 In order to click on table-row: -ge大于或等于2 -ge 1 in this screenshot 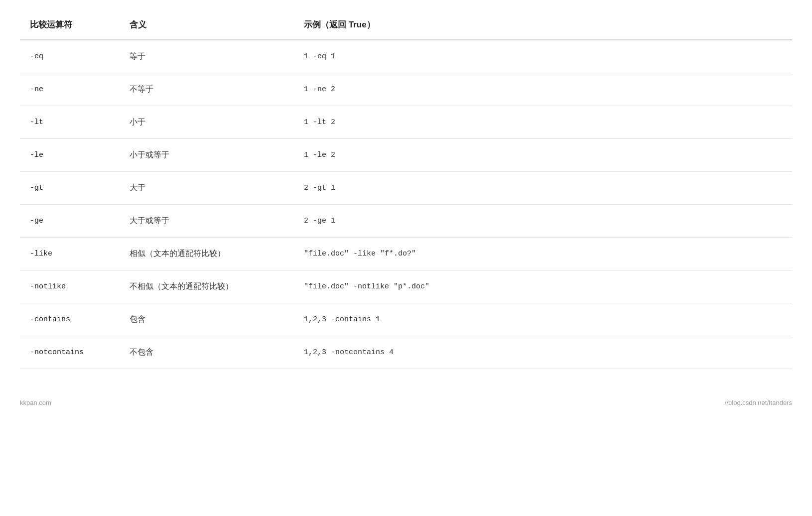, I will do `click(406, 221)`.